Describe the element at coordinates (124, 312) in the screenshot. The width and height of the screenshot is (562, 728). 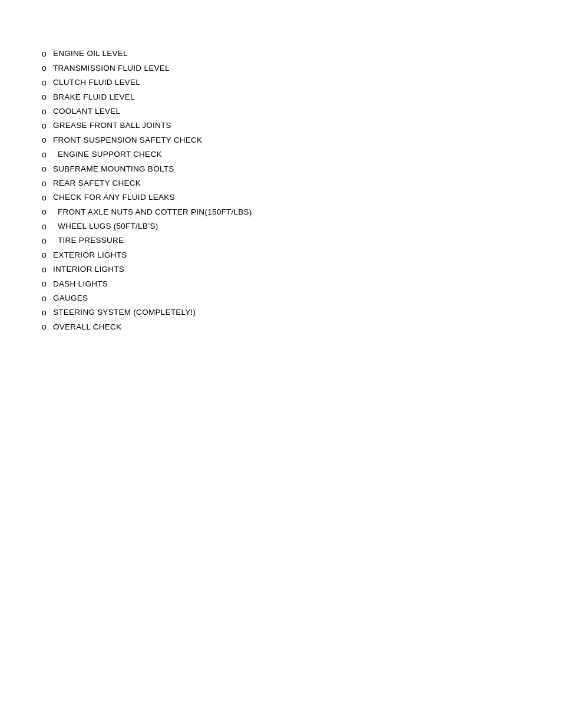
I see `checklist-item-text: STEERING SYSTEM (COMPLETELY!)` at that location.